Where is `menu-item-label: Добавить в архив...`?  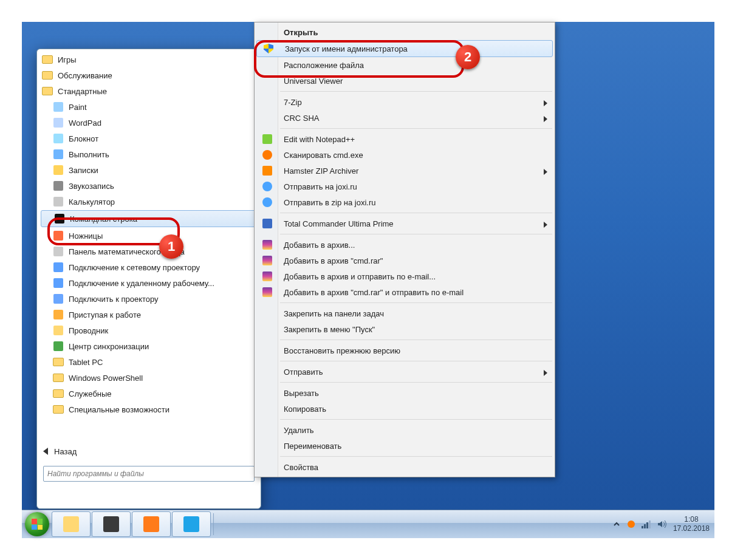 menu-item-label: Добавить в архив... is located at coordinates (320, 245).